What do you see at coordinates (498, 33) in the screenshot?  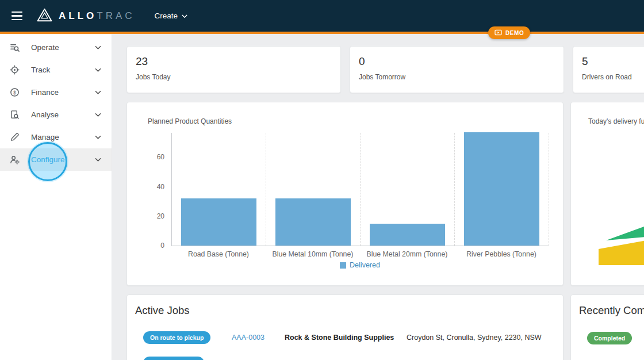 I see `demo-slideshow-icon` at bounding box center [498, 33].